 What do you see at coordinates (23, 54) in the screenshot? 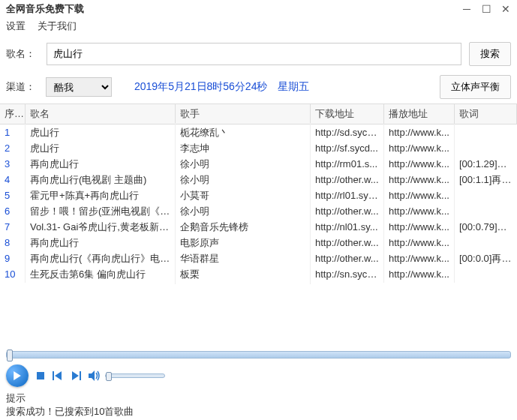
I see `search-label: 歌名：` at bounding box center [23, 54].